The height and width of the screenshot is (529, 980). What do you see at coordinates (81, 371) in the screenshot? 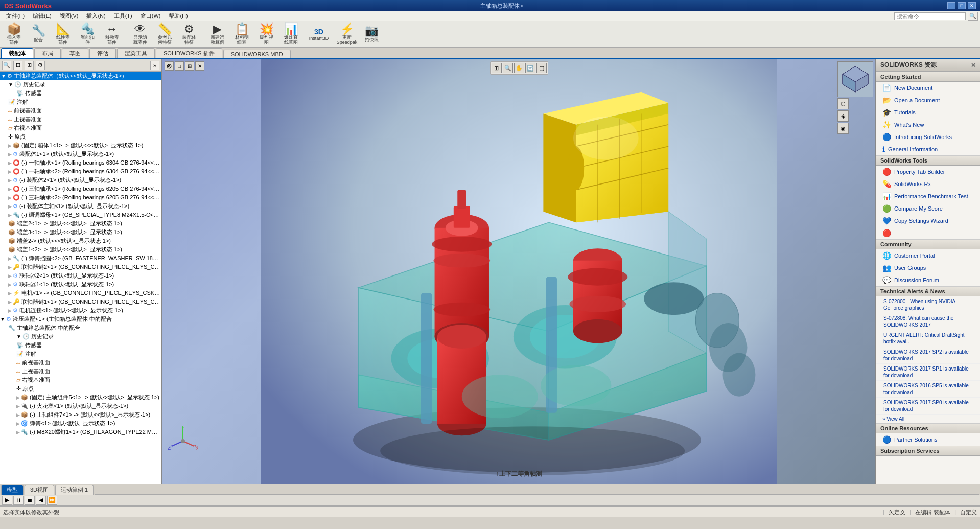
I see `tree-sub-top-plane: ▱ 上视基准面` at bounding box center [81, 371].